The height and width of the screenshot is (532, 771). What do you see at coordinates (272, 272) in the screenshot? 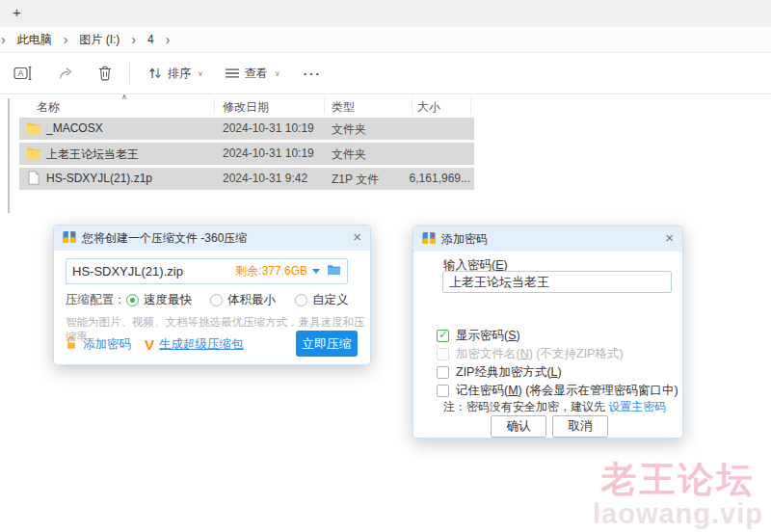
I see `free-space-label: 剩余:377.6GB` at bounding box center [272, 272].